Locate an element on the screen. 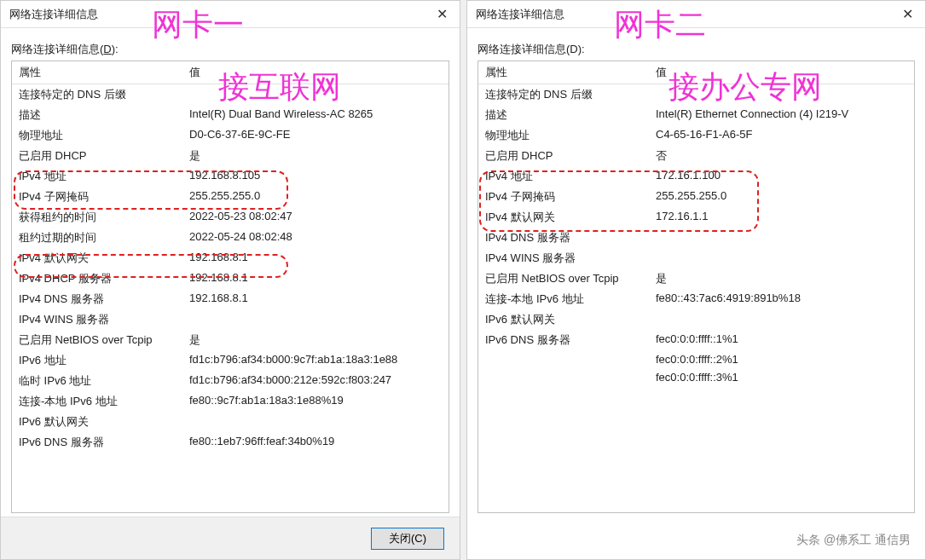 Image resolution: width=926 pixels, height=560 pixels. value-cell: fec0:0:0:ffff::3%1 is located at coordinates (781, 377).